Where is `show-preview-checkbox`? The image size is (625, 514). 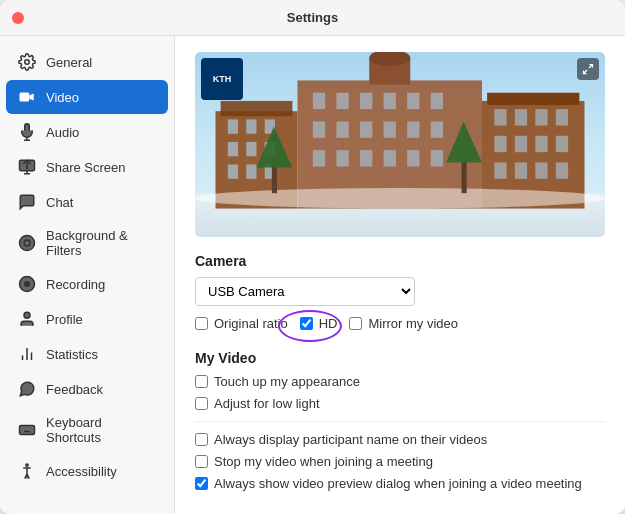 show-preview-checkbox is located at coordinates (202, 484).